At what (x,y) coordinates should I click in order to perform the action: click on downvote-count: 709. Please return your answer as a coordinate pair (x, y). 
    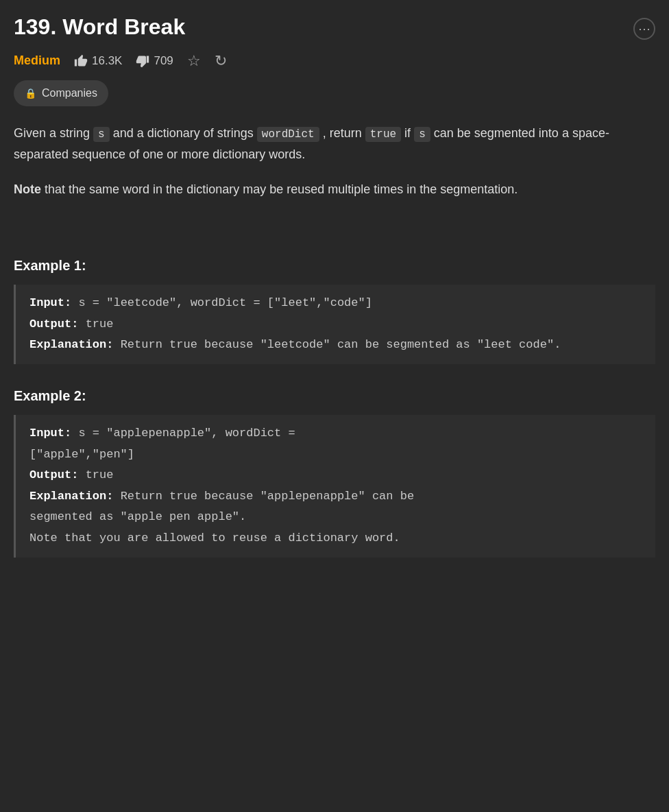
    Looking at the image, I should click on (163, 61).